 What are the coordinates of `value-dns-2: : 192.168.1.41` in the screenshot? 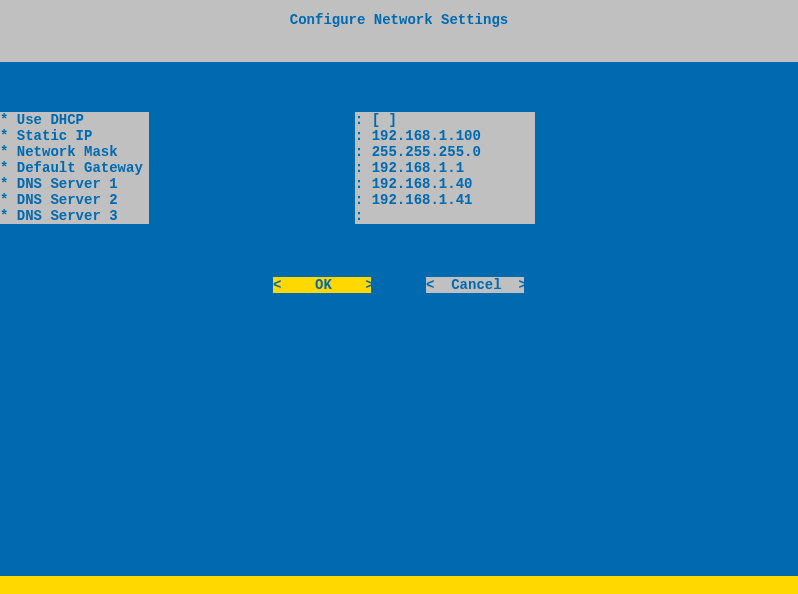 It's located at (445, 200).